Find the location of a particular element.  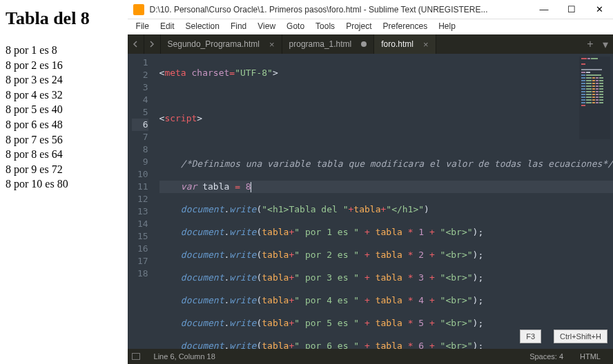

new-tab-button: + is located at coordinates (590, 44).